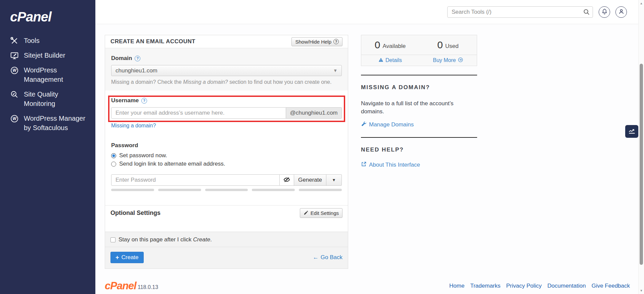 Image resolution: width=644 pixels, height=294 pixels. What do you see at coordinates (127, 257) in the screenshot?
I see `create-button: + Create` at bounding box center [127, 257].